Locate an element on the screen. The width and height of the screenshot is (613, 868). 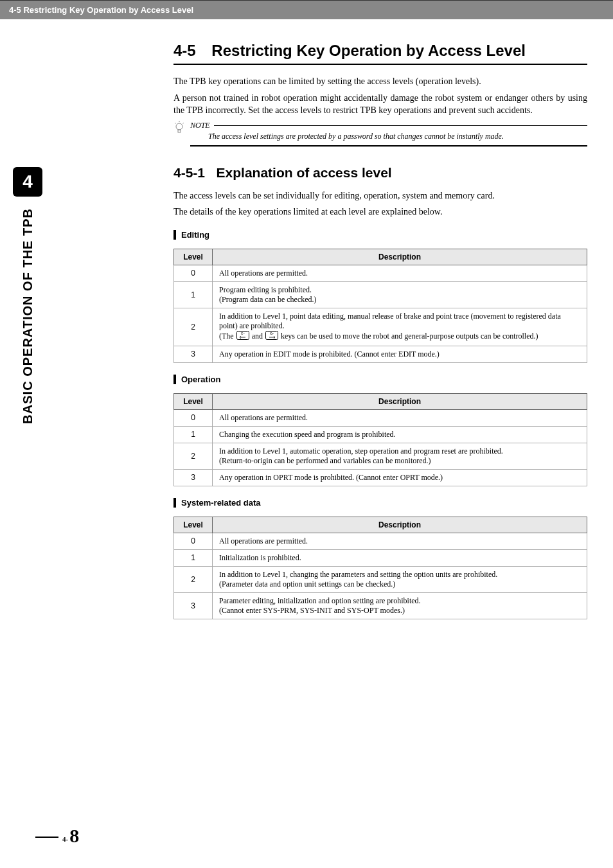
chapter-tab: 4 is located at coordinates (28, 182).